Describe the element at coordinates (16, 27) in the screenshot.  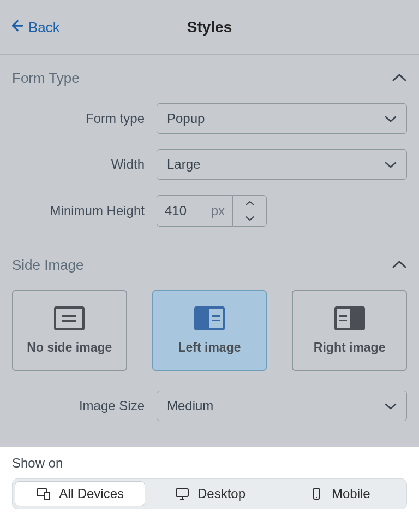
I see `arrow-left-icon` at that location.